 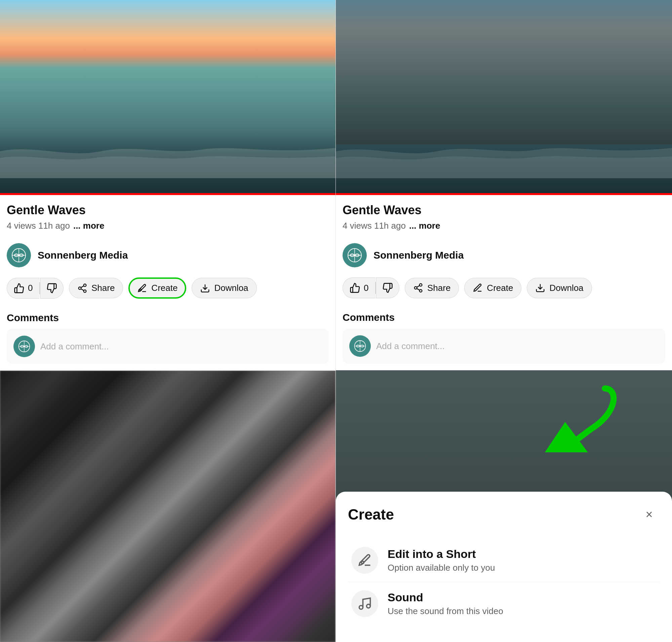 I want to click on dislike-button-left, so click(x=52, y=288).